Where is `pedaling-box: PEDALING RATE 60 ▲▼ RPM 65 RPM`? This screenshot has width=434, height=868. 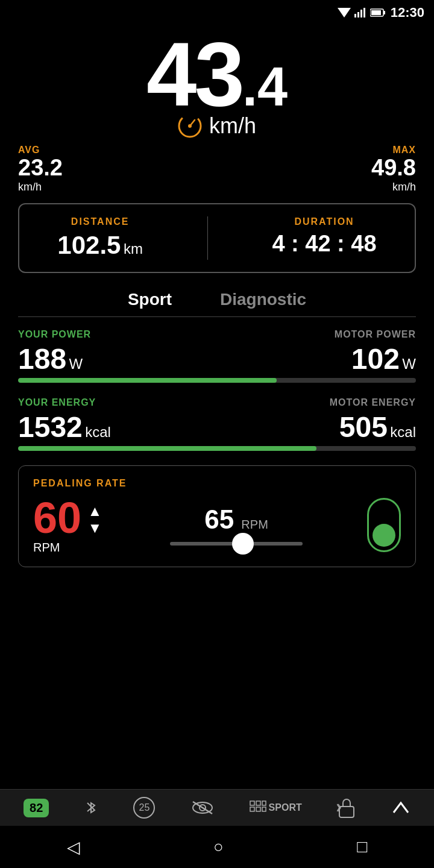
pedaling-box: PEDALING RATE 60 ▲▼ RPM 65 RPM is located at coordinates (217, 516).